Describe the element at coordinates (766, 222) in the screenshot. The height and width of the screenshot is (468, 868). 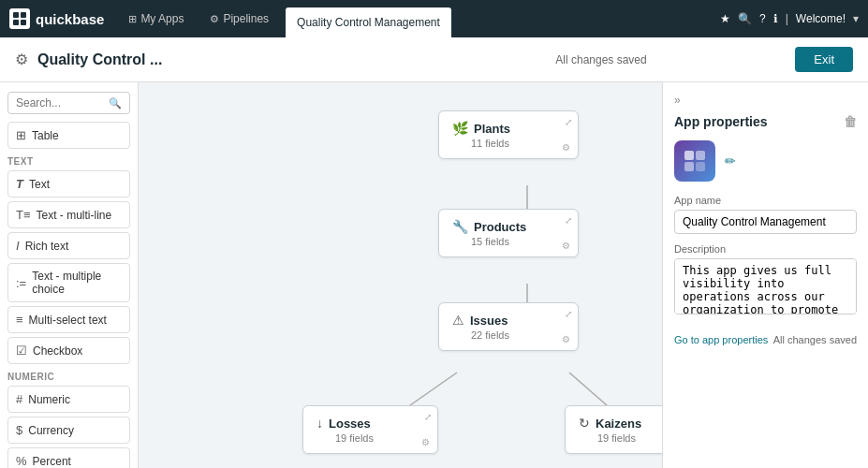
I see `app-name-input` at that location.